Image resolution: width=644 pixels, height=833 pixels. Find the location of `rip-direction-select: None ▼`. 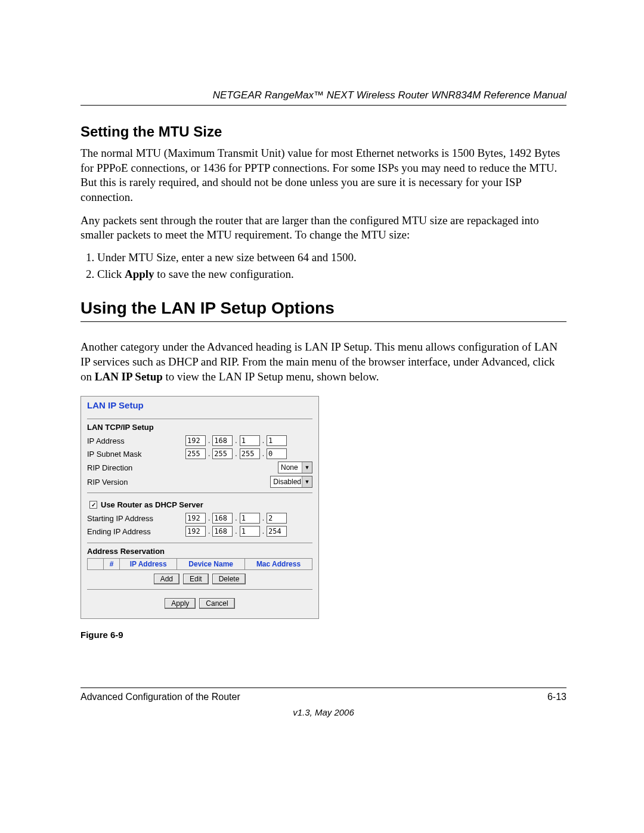

rip-direction-select: None ▼ is located at coordinates (295, 467).